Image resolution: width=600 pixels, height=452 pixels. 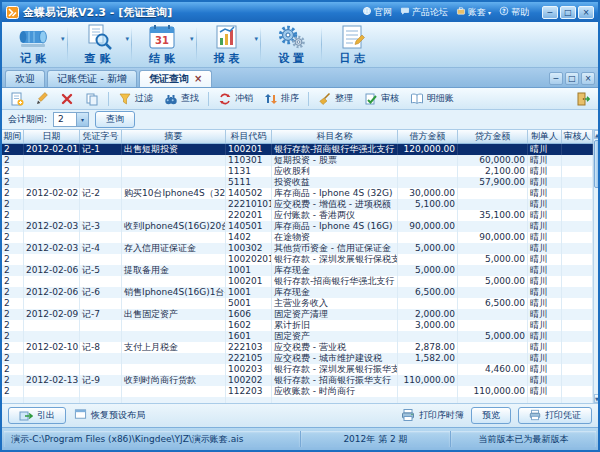 I want to click on maximize-button: □, so click(x=568, y=12).